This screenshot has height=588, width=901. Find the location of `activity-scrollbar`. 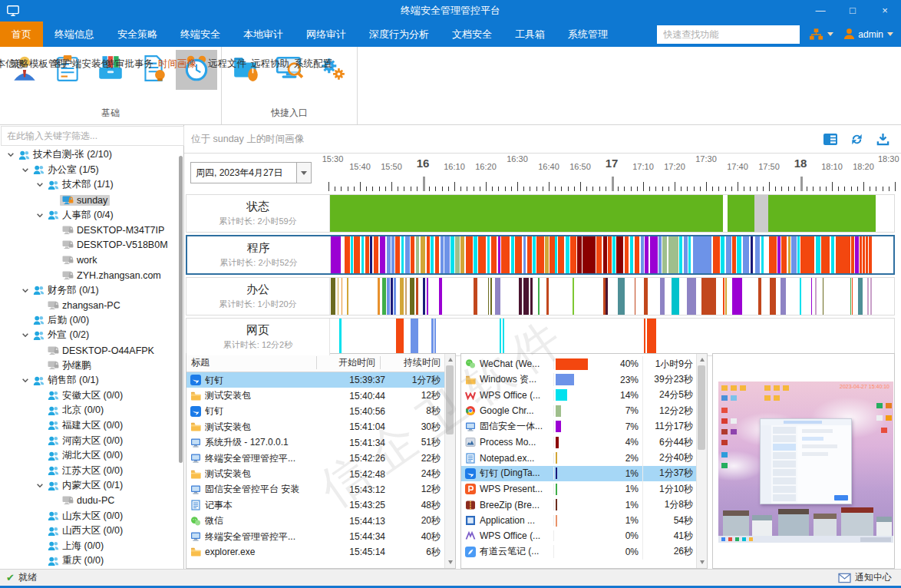

activity-scrollbar is located at coordinates (450, 461).